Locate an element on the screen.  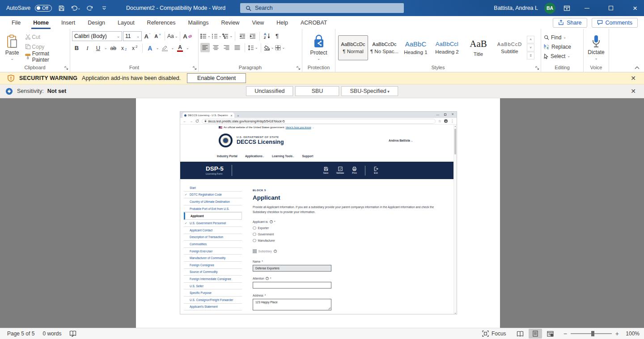
bold-button: B is located at coordinates (77, 48).